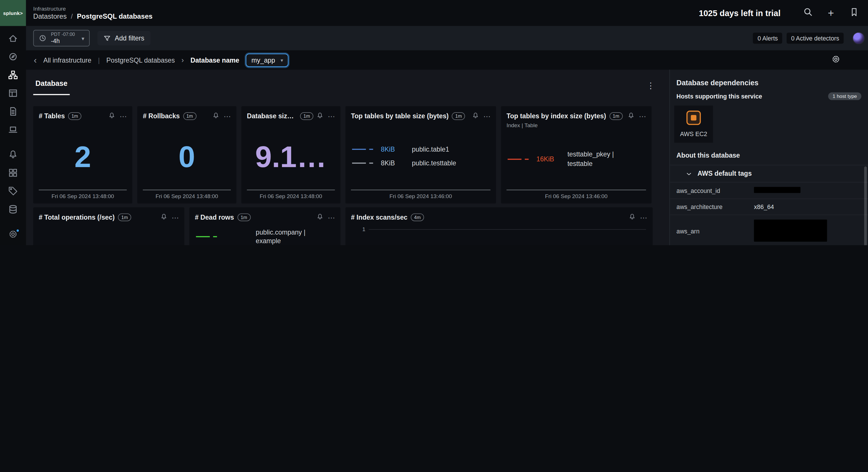 Image resolution: width=868 pixels, height=472 pixels. I want to click on sidebar-item-apps, so click(13, 174).